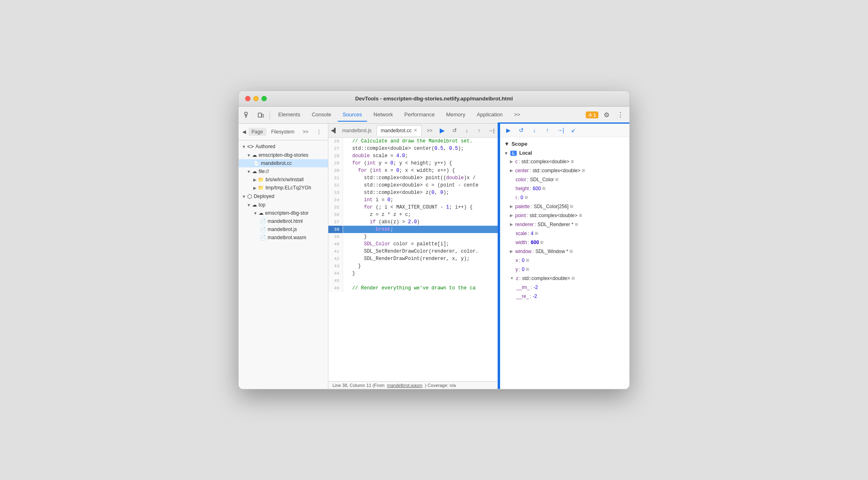  I want to click on tab-performance: Performance, so click(419, 115).